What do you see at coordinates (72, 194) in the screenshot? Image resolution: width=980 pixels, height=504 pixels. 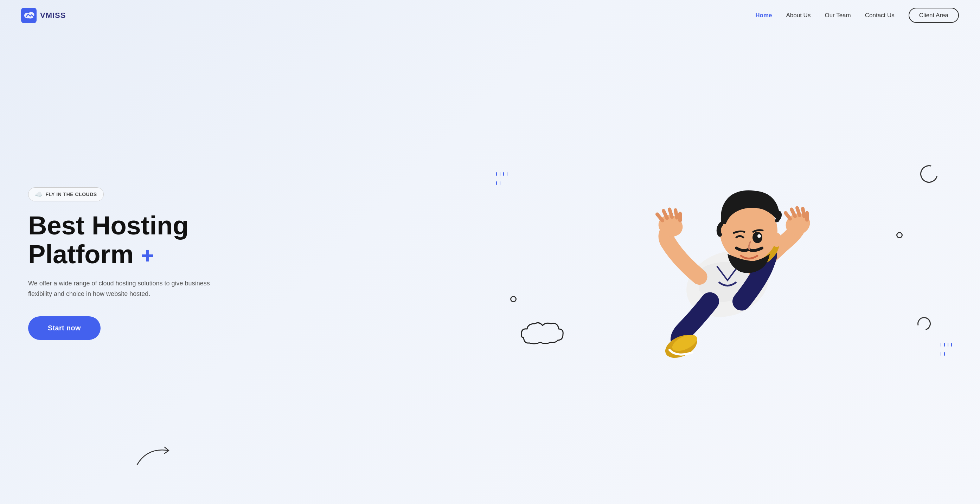 I see `badge-text: FLY IN THE CLOUDS` at bounding box center [72, 194].